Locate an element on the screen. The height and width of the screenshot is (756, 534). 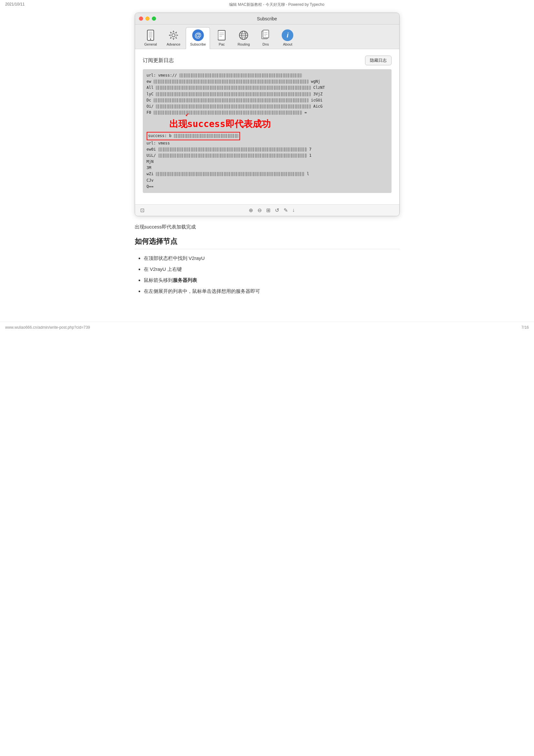
zoom-in-icon: ⊕ is located at coordinates (251, 210).